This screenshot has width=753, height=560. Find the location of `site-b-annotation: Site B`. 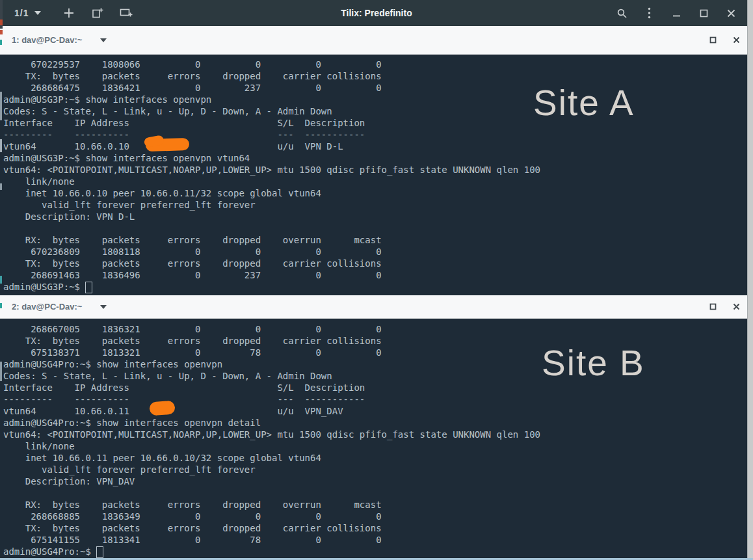

site-b-annotation: Site B is located at coordinates (593, 363).